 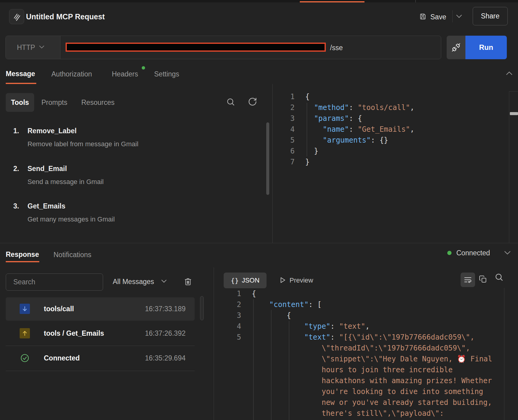 I want to click on tab-response: Response, so click(x=22, y=254).